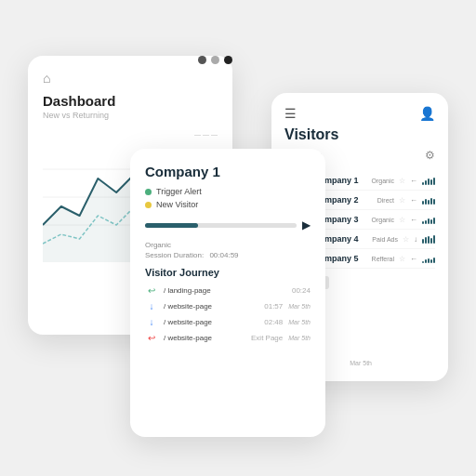 The image size is (476, 476). Describe the element at coordinates (152, 307) in the screenshot. I see `journey-icon-2: ↓` at that location.